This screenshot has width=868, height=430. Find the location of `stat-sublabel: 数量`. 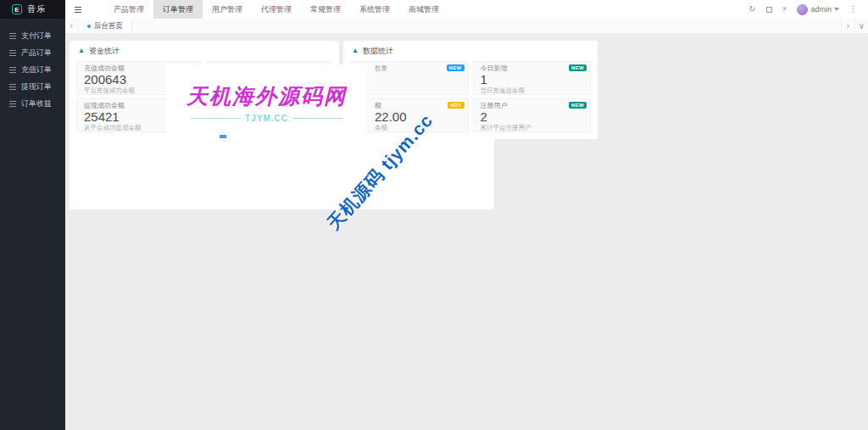

stat-sublabel: 数量 is located at coordinates (409, 68).